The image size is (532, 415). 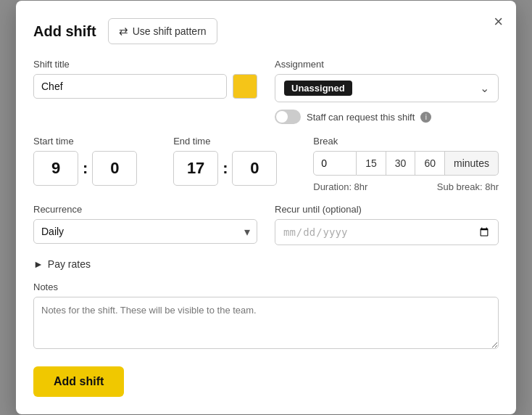 What do you see at coordinates (335, 163) in the screenshot?
I see `break-input` at bounding box center [335, 163].